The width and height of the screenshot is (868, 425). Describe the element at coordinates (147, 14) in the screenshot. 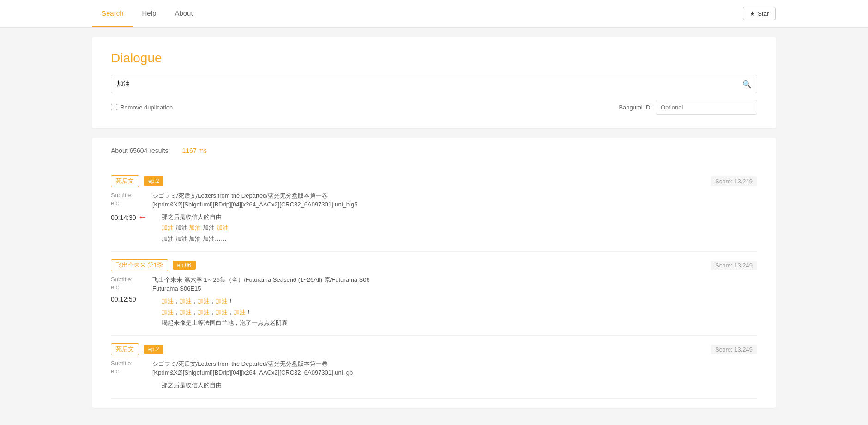

I see `nav-links: Search Help About` at that location.